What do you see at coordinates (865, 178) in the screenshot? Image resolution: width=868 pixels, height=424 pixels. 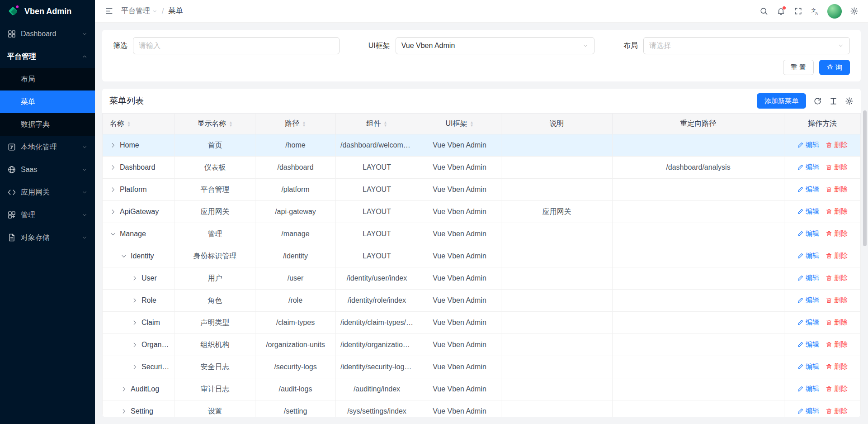 I see `scrollbar-thumb` at bounding box center [865, 178].